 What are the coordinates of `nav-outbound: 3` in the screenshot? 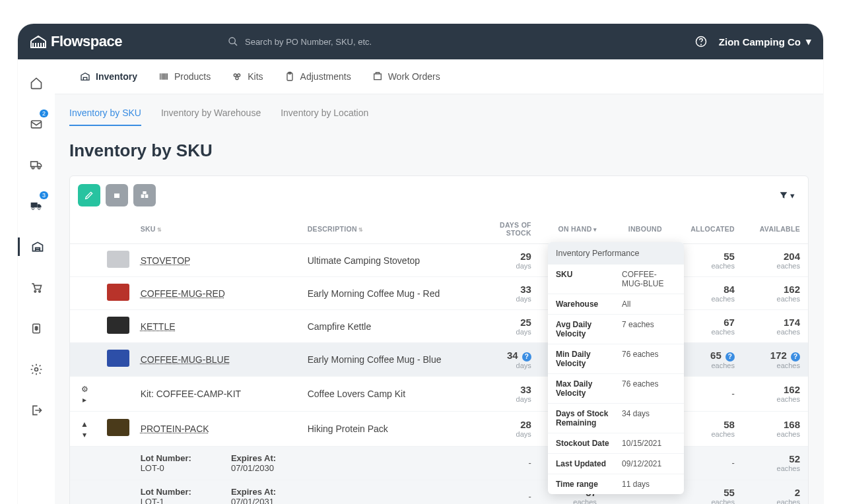 It's located at (36, 206).